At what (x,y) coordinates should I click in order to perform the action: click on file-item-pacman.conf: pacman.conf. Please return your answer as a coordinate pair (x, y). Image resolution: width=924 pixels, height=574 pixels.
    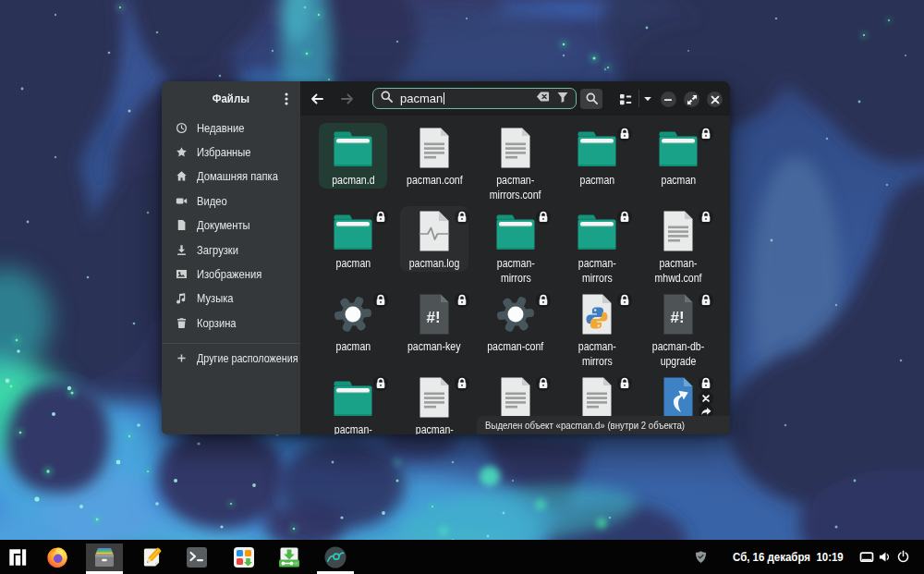
    Looking at the image, I should click on (434, 155).